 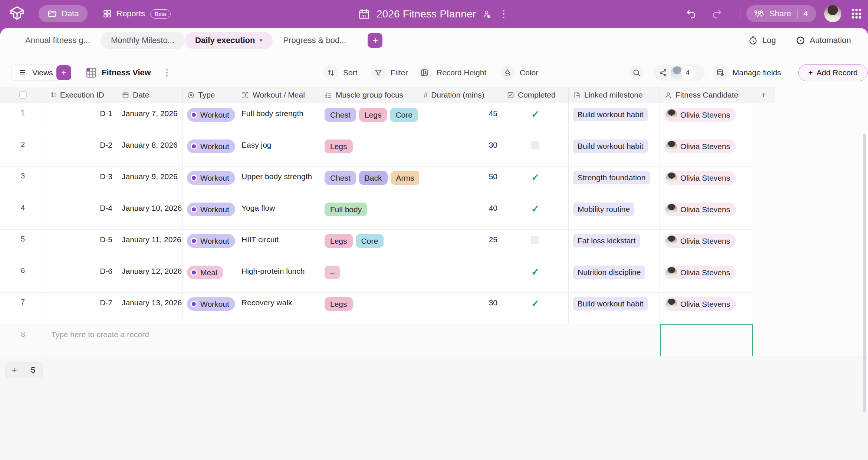 I want to click on row-number: 6, so click(x=23, y=277).